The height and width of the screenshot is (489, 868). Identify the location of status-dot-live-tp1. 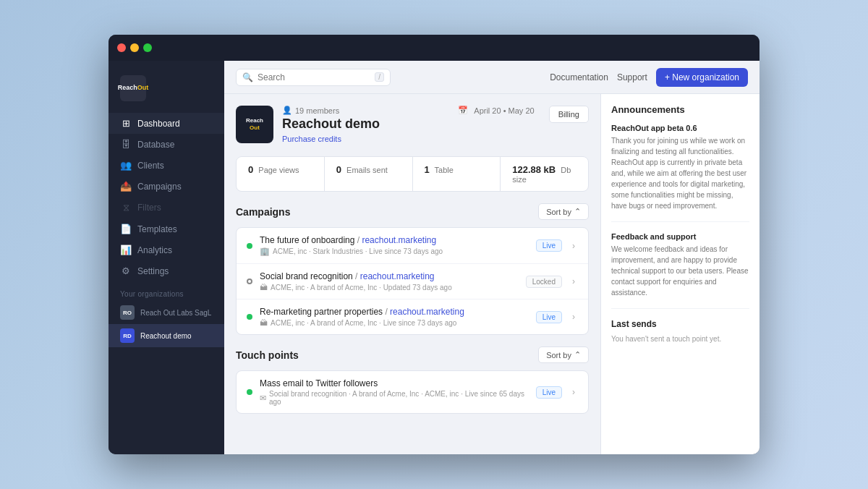
(250, 392).